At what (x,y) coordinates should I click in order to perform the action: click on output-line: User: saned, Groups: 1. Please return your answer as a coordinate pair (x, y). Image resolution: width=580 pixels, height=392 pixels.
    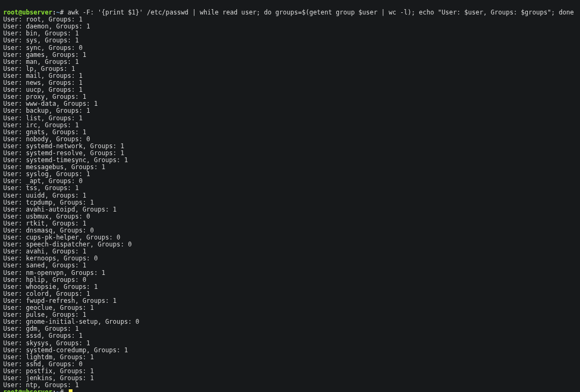
    Looking at the image, I should click on (290, 265).